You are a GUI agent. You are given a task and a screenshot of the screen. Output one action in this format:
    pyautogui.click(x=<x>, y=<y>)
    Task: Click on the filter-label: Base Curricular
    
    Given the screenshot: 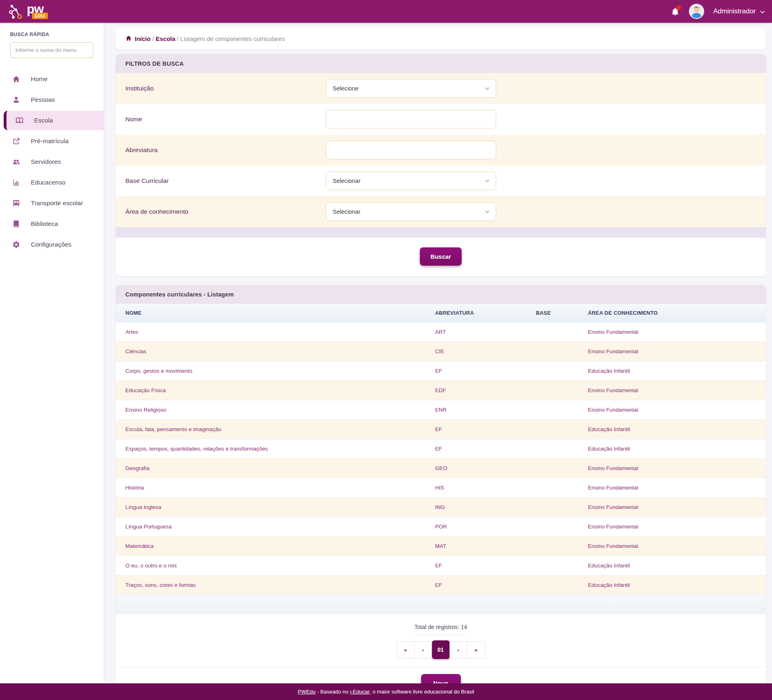 What is the action you would take?
    pyautogui.click(x=221, y=181)
    